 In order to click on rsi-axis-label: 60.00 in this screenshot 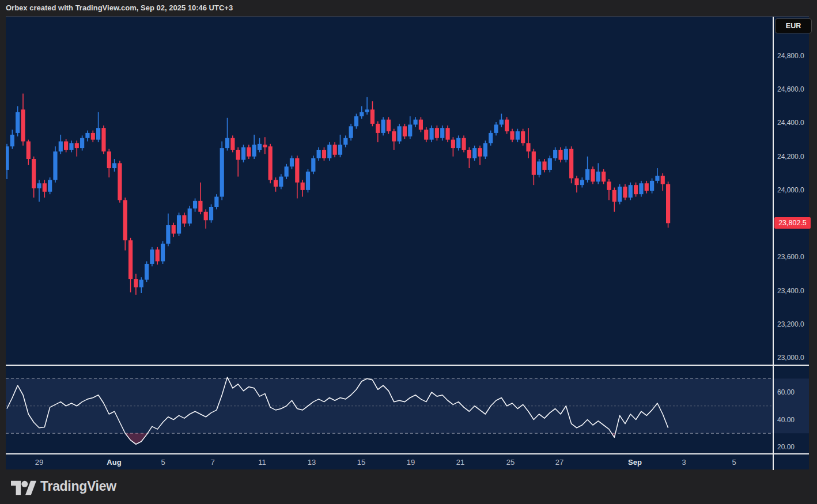, I will do `click(786, 392)`.